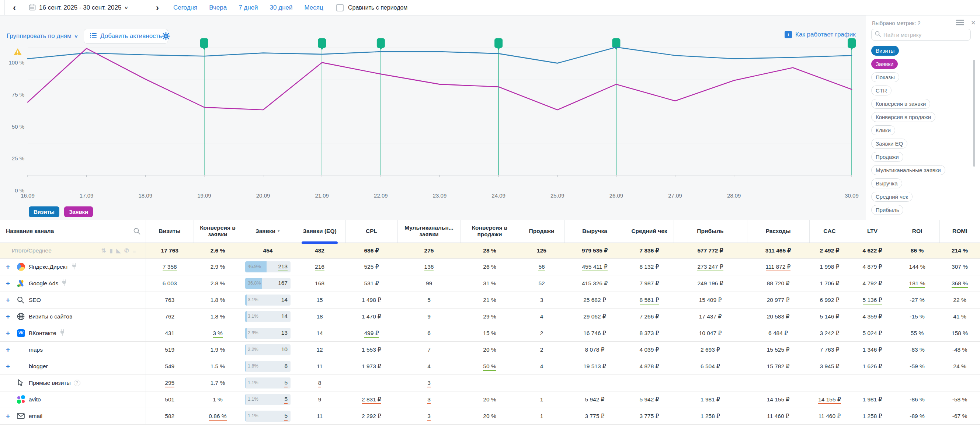 The image size is (980, 425). Describe the element at coordinates (371, 333) in the screenshot. I see `value-cell: 499 ₽` at that location.